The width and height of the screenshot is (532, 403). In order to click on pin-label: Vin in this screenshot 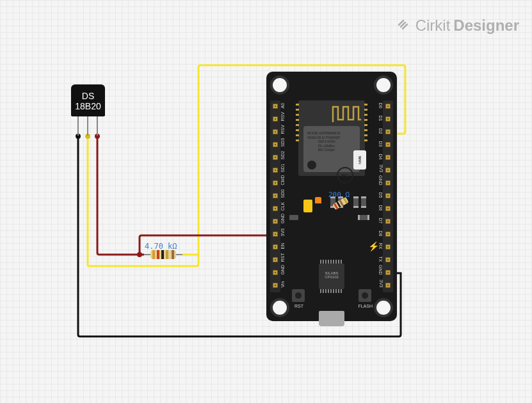, I will do `click(283, 285)`.